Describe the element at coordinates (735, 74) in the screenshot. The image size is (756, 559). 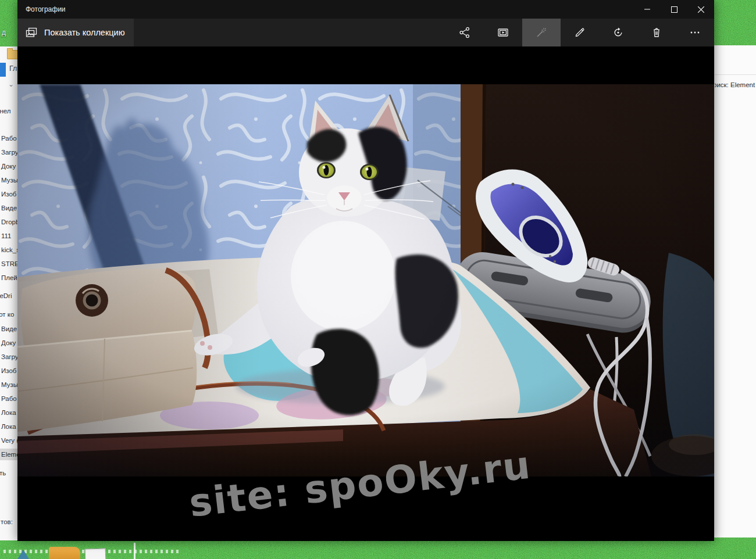
I see `divider` at that location.